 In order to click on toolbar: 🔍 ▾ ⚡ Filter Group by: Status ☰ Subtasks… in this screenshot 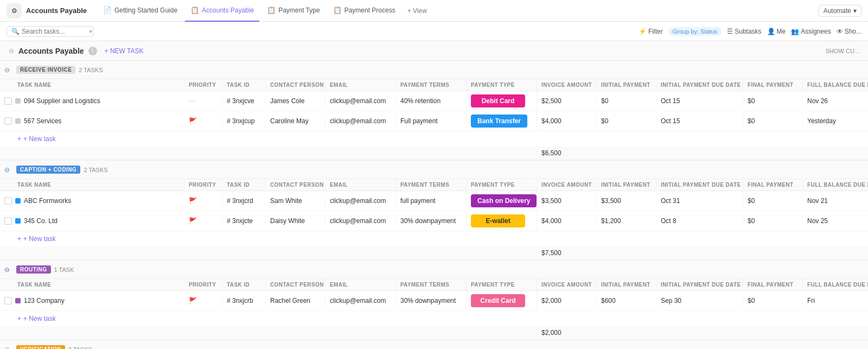, I will do `click(434, 31)`.